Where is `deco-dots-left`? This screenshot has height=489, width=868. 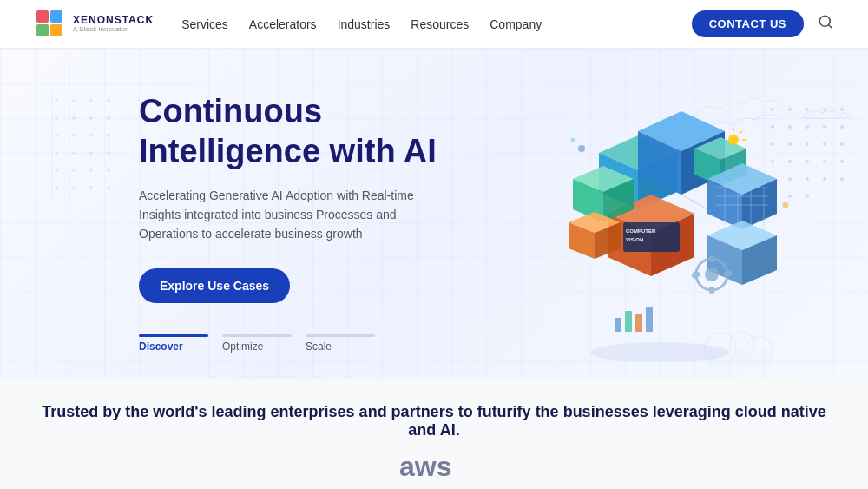 deco-dots-left is located at coordinates (82, 144).